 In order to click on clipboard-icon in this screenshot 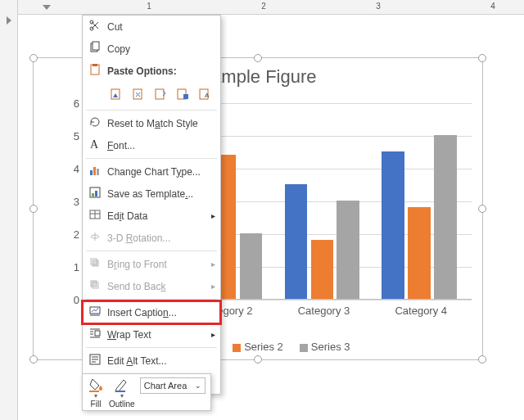, I will do `click(95, 70)`.